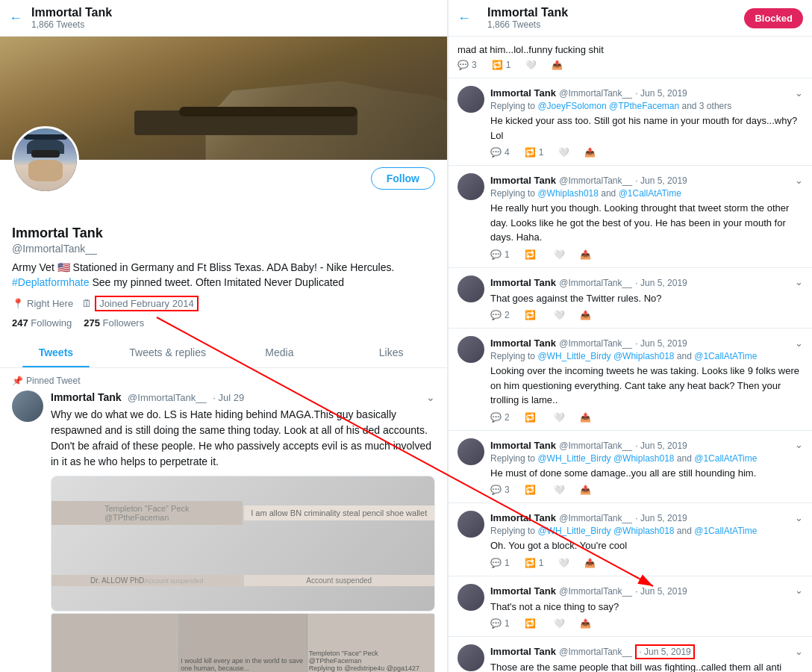  I want to click on profile-display-name: Immortal Tank, so click(224, 233).